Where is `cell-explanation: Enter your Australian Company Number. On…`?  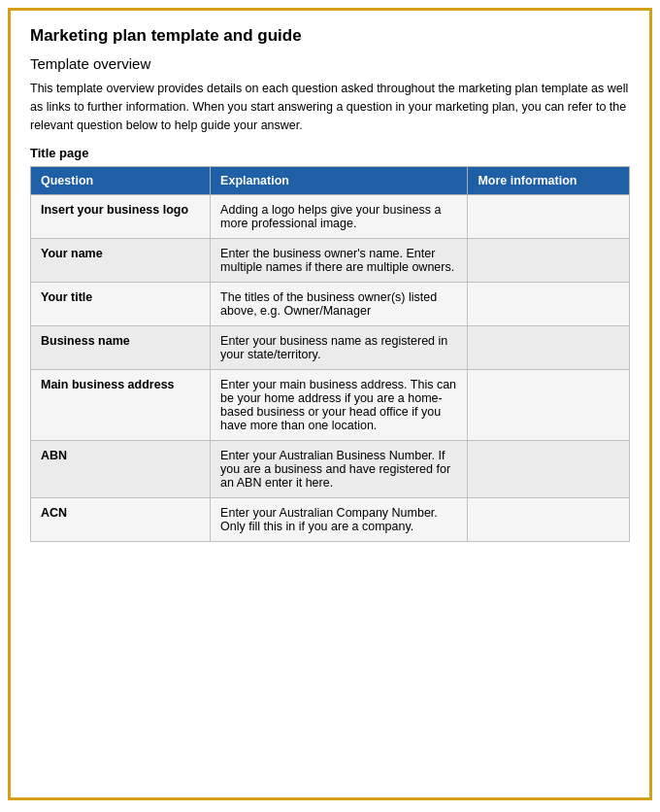
cell-explanation: Enter your Australian Company Number. On… is located at coordinates (340, 521).